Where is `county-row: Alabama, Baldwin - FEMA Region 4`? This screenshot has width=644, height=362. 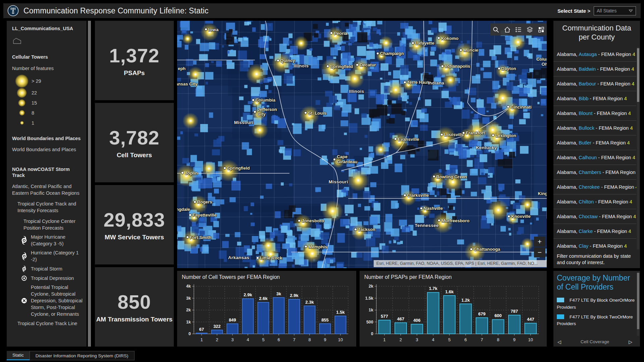 county-row: Alabama, Baldwin - FEMA Region 4 is located at coordinates (595, 69).